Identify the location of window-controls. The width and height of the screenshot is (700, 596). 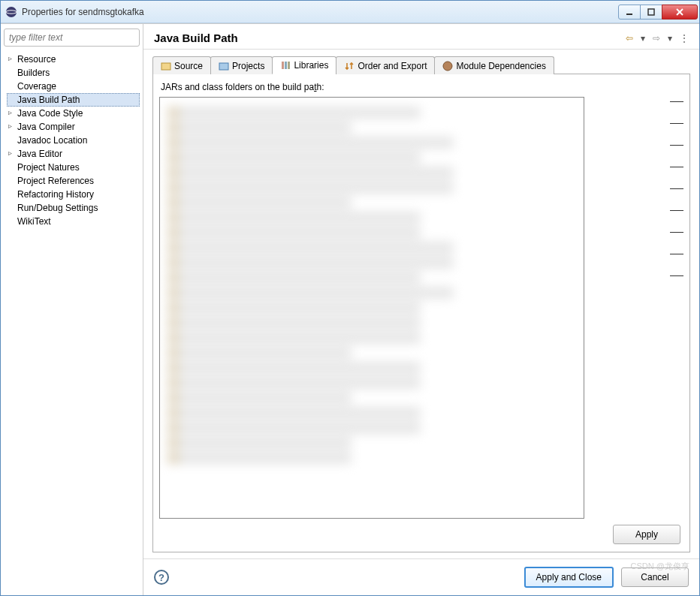
(658, 12).